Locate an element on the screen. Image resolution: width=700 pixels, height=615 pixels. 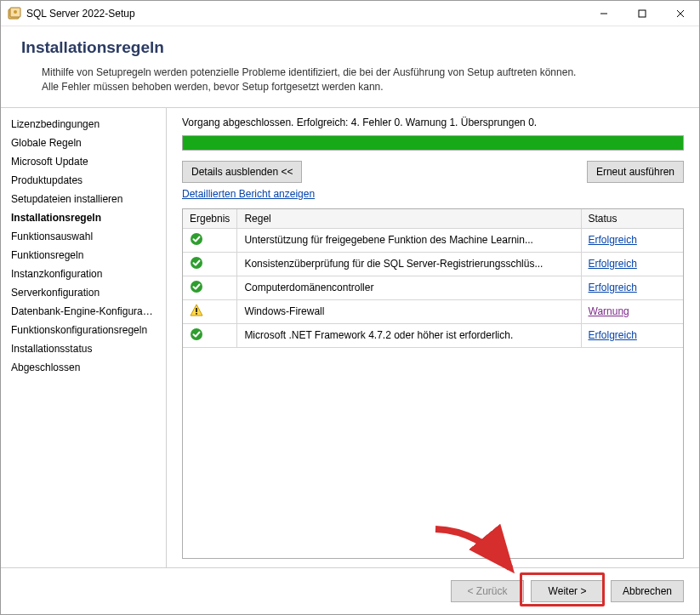
titlebar: SQL Server 2022-Setup is located at coordinates (350, 14).